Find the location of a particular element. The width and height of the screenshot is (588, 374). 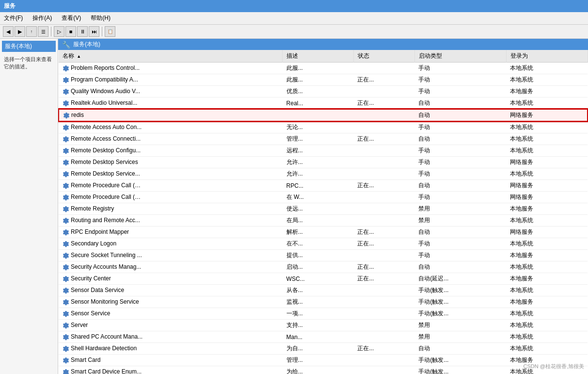

table-row: Realtek Audio Universal...Real...正在...自动… is located at coordinates (323, 104).